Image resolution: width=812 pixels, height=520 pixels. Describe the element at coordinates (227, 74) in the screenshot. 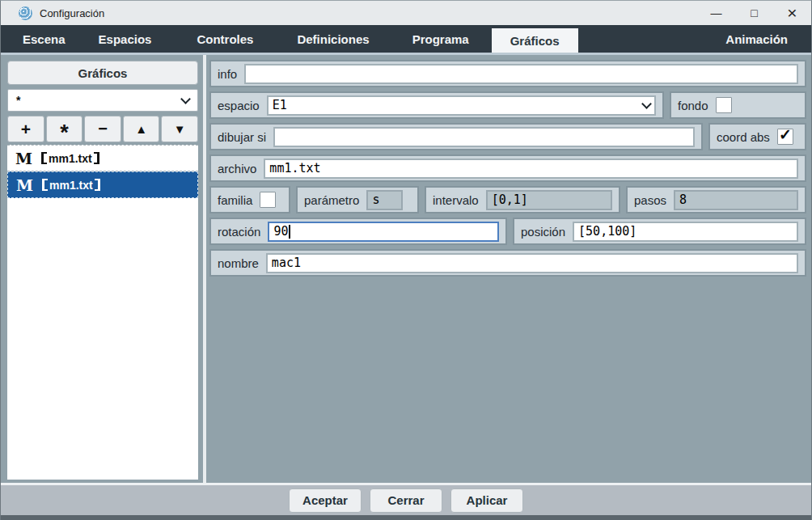

I see `info-label: info` at that location.